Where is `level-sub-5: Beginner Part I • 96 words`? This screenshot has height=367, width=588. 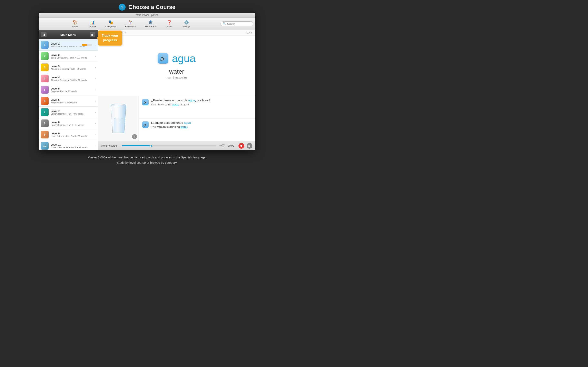 level-sub-5: Beginner Part I • 96 words is located at coordinates (73, 91).